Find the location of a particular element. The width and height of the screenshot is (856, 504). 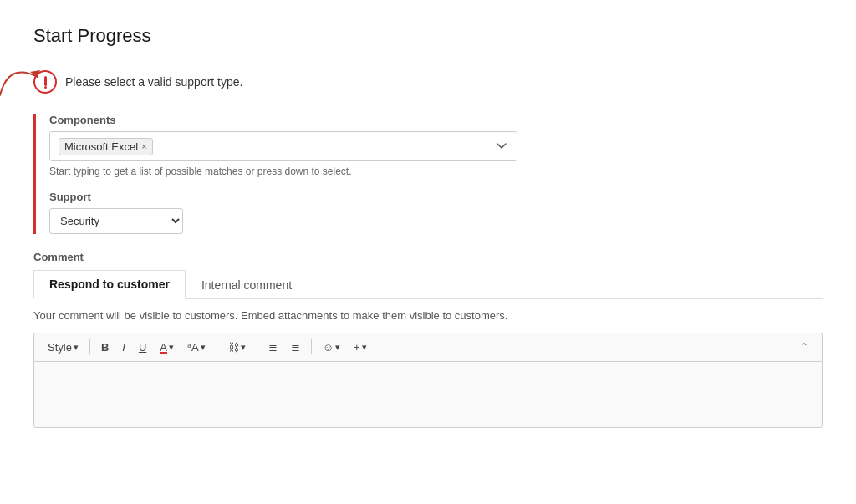

comment-label: Comment is located at coordinates (428, 257).